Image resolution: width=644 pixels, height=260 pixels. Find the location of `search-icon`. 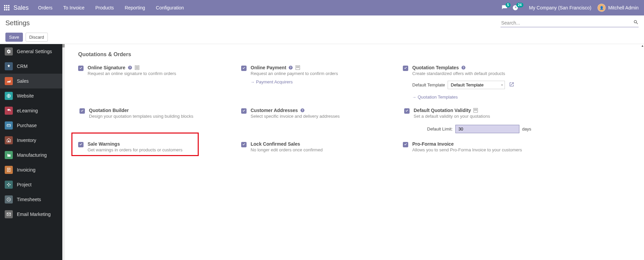

search-icon is located at coordinates (636, 23).